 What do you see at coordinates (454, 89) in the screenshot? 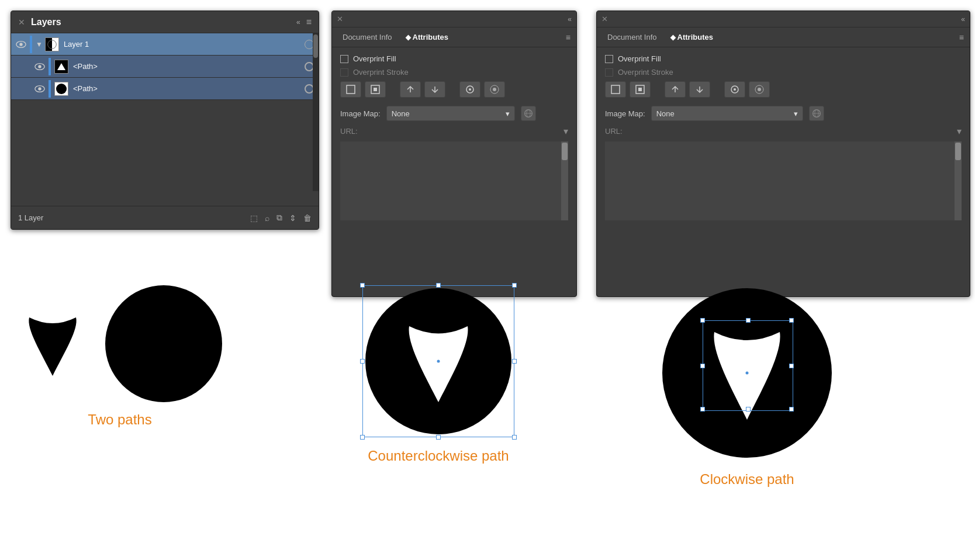
I see `attr-btn-group` at bounding box center [454, 89].